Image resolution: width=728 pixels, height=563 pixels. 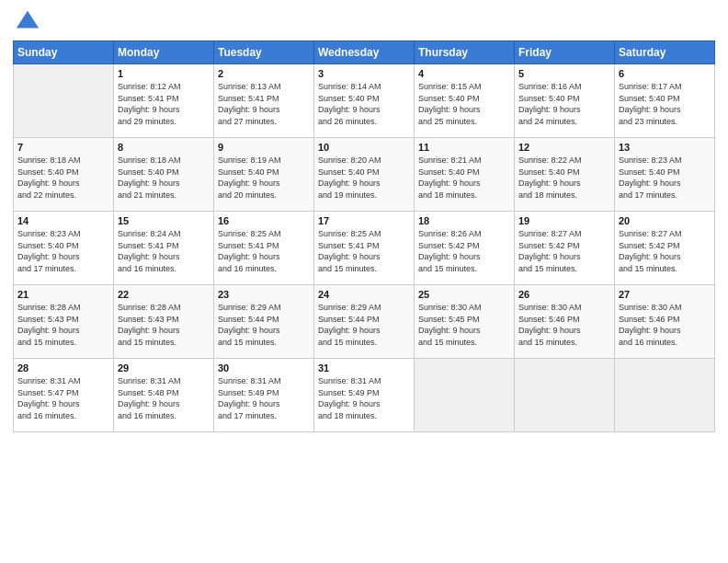 What do you see at coordinates (564, 178) in the screenshot?
I see `day-info: Sunrise: 8:22 AM Sunset: 5:40 PM Dayligh…` at bounding box center [564, 178].